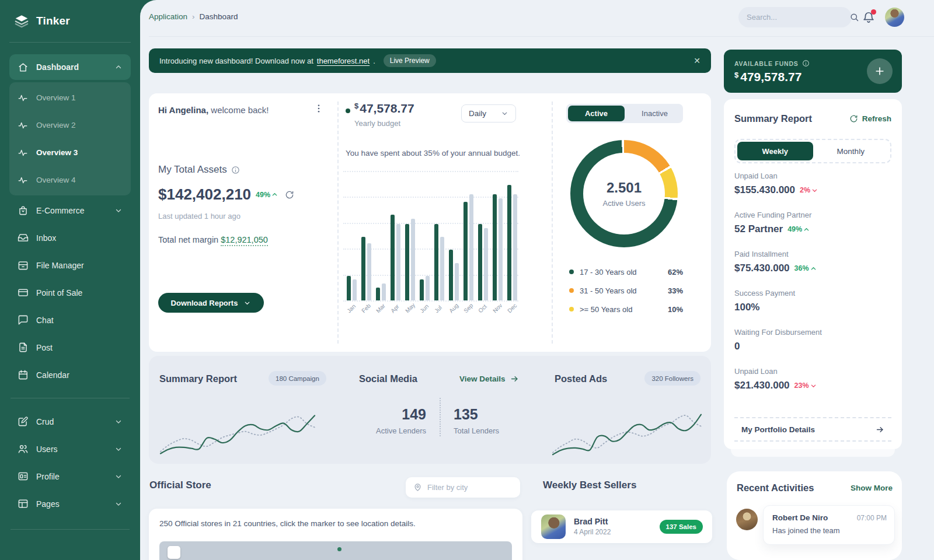  I want to click on sales-badge: 137 Sales, so click(681, 527).